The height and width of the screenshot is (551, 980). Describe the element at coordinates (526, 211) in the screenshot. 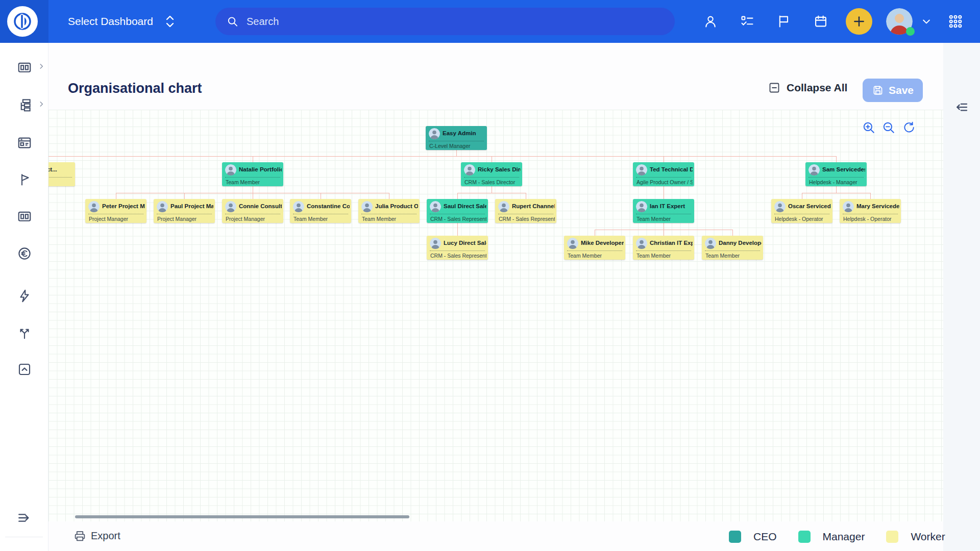

I see `org-node-rupert: Rupert Channel Sale...CRM - Sales Repres…` at that location.